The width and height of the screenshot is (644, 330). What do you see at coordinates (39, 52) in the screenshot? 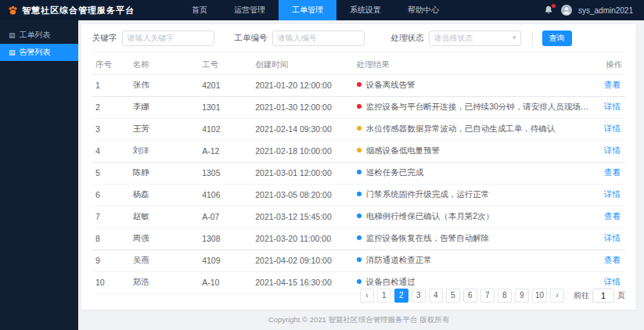
I see `sidebar-item: ▤告警列表` at bounding box center [39, 52].